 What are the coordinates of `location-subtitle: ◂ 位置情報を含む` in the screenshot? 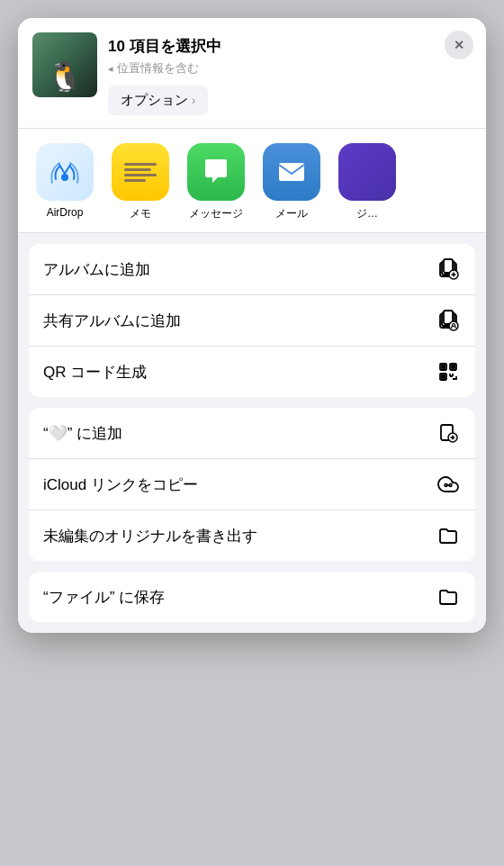 It's located at (290, 68).